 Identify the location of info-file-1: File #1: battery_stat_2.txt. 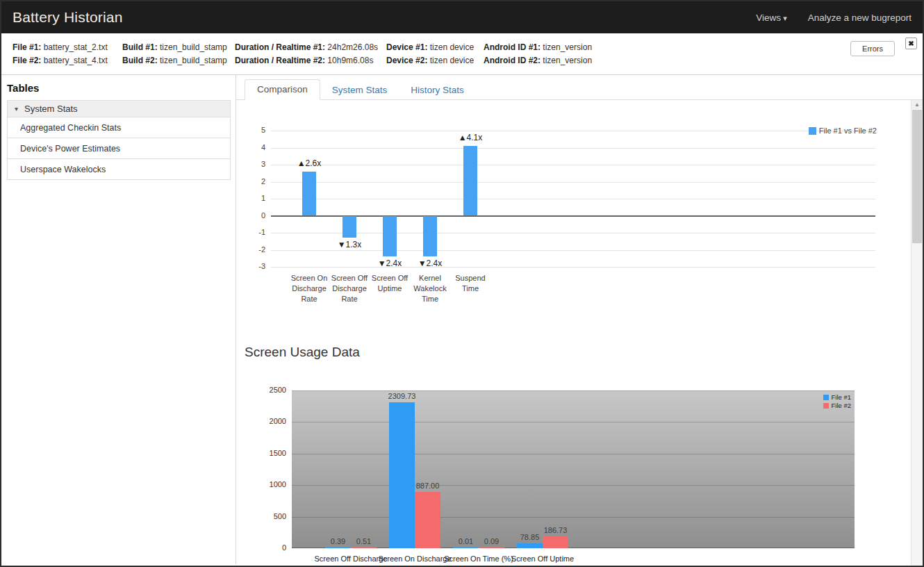
(67, 47).